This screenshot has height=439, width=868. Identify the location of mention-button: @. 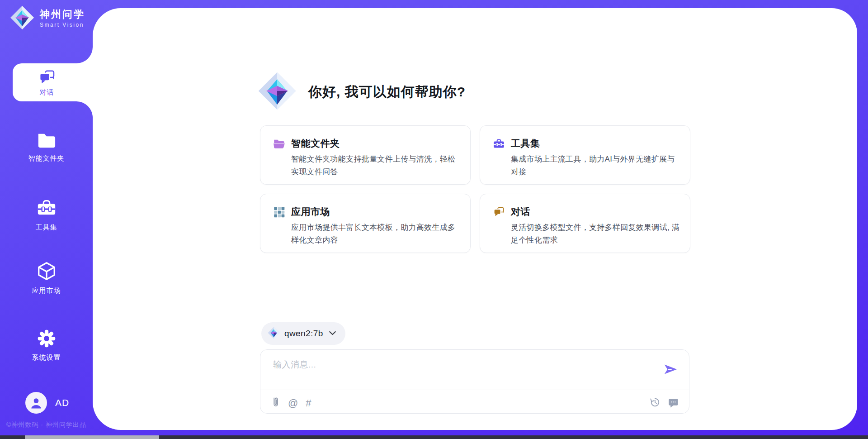
(293, 403).